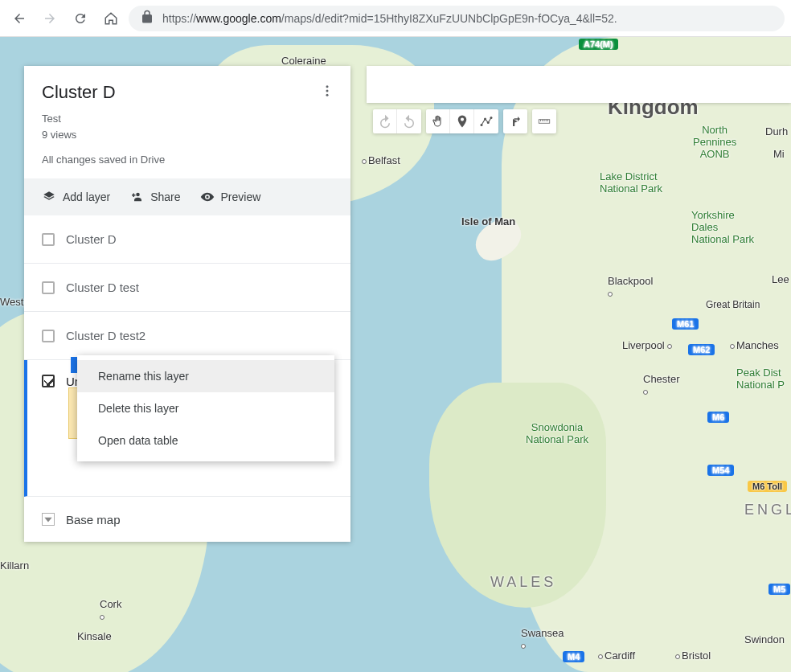 The image size is (791, 672). Describe the element at coordinates (206, 376) in the screenshot. I see `rename-layer-item: Rename this layer` at that location.